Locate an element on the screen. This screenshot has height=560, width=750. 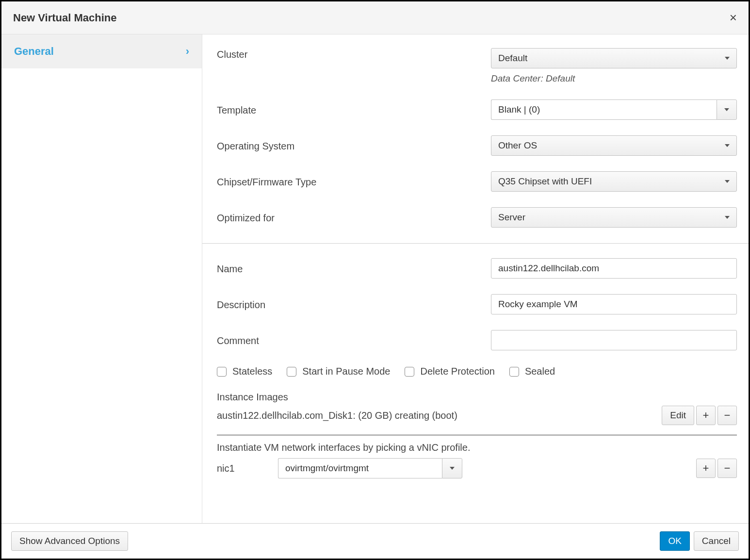
row-comment: Comment is located at coordinates (477, 340).